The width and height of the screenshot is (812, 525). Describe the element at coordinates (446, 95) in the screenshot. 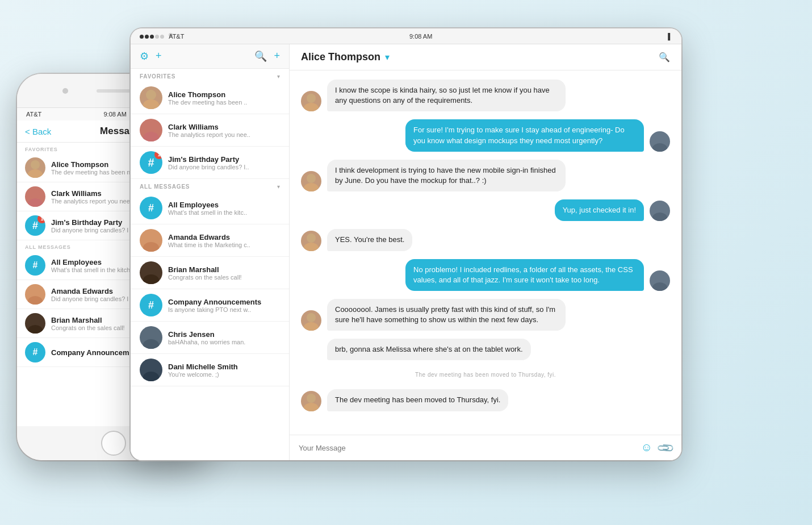

I see `message-bubble: I know the scope is kinda hairy, so so j…` at that location.